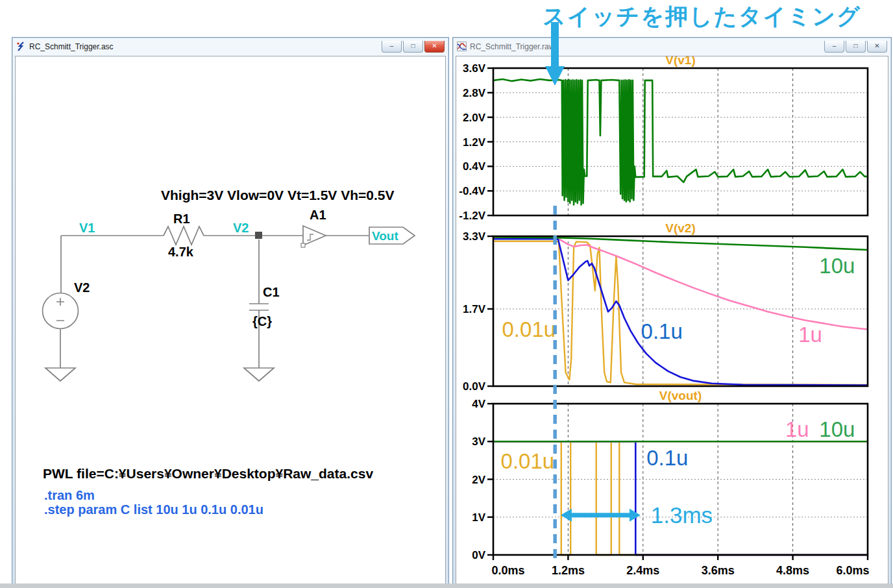  What do you see at coordinates (446, 585) in the screenshot?
I see `desktop-footer-strip` at bounding box center [446, 585].